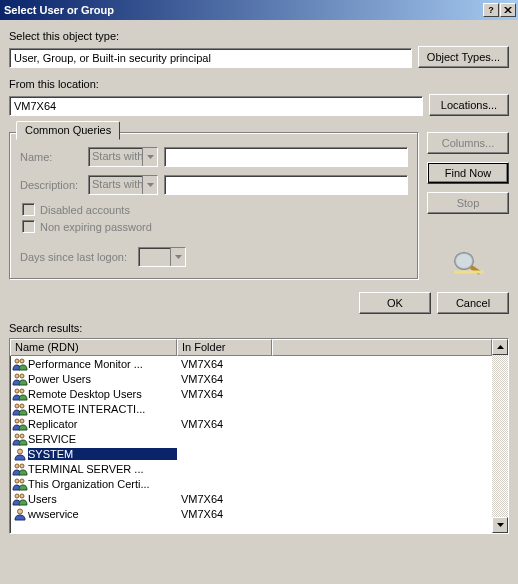 This screenshot has width=518, height=584. I want to click on object-type-label: Select this object type:, so click(259, 36).